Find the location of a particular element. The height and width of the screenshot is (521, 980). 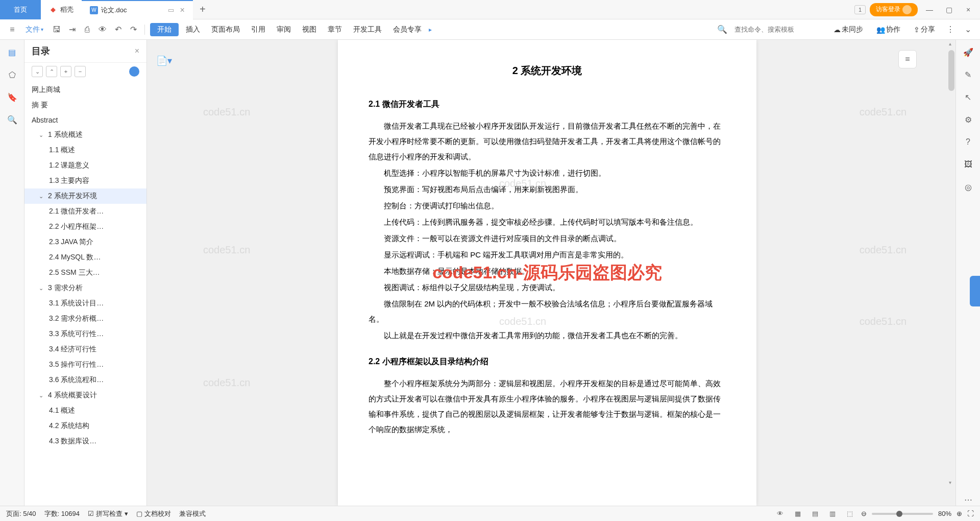

window-close-icon: × is located at coordinates (968, 10).